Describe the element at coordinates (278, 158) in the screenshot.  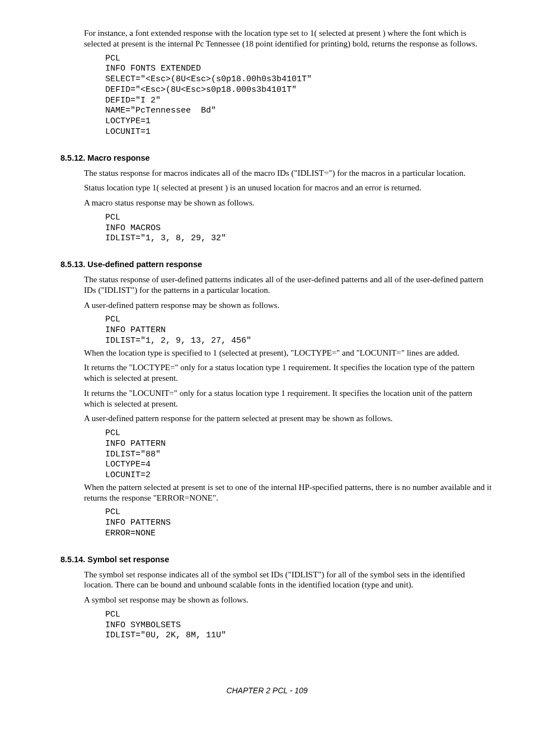
I see `heading-macro-response: 8.5.12. Macro response` at that location.